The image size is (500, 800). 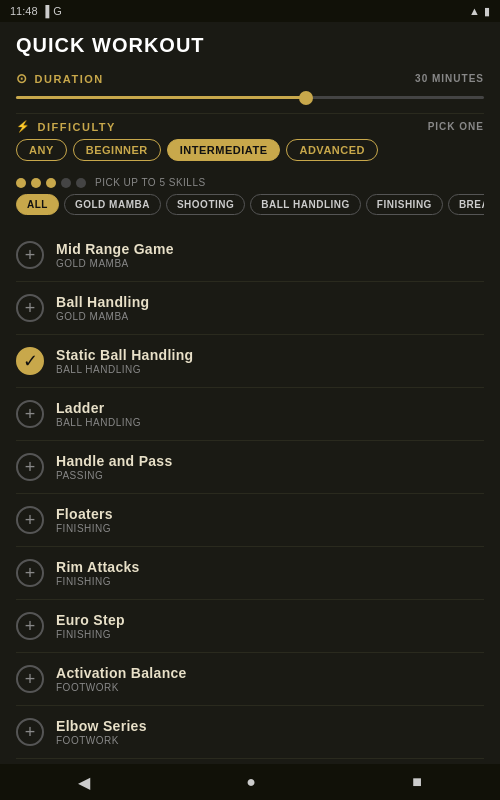 I want to click on network-icon: G, so click(x=58, y=11).